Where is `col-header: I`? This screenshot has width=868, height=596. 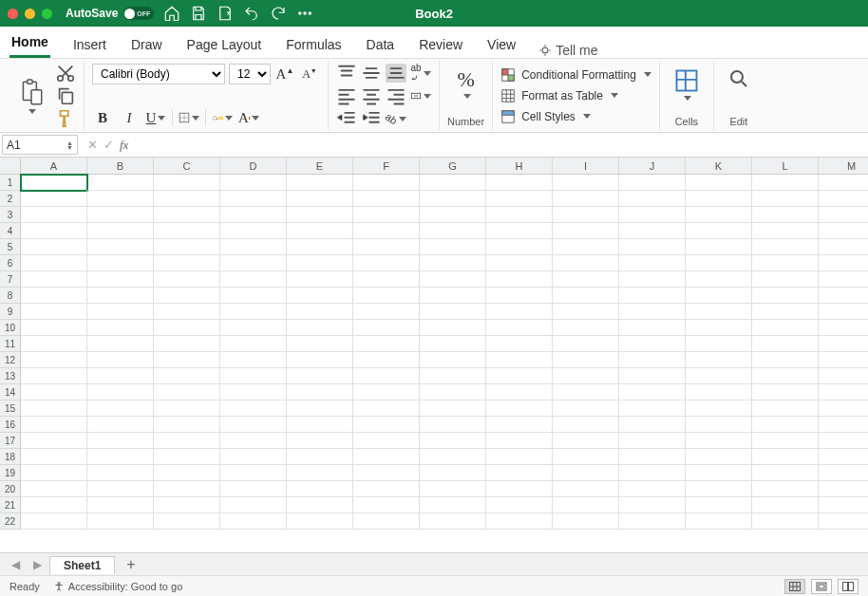
col-header: I is located at coordinates (586, 166).